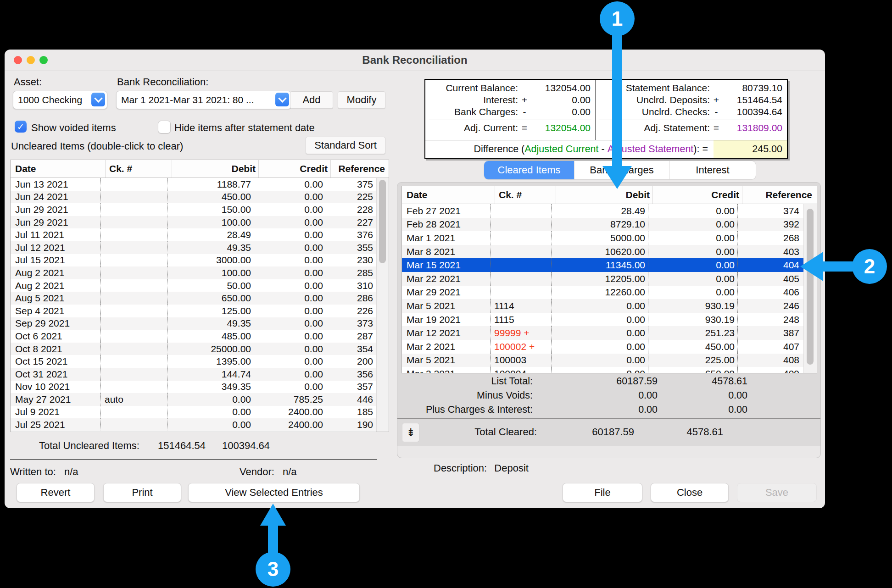 This screenshot has height=588, width=892. Describe the element at coordinates (702, 382) in the screenshot. I see `list-total-credit: 4578.61` at that location.